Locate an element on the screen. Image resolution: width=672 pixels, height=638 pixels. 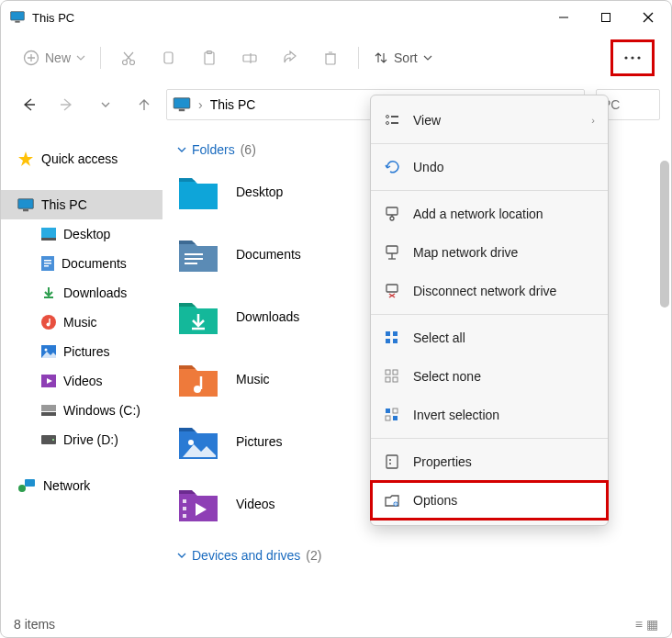
sidebar-item-music: Music is located at coordinates (82, 322).